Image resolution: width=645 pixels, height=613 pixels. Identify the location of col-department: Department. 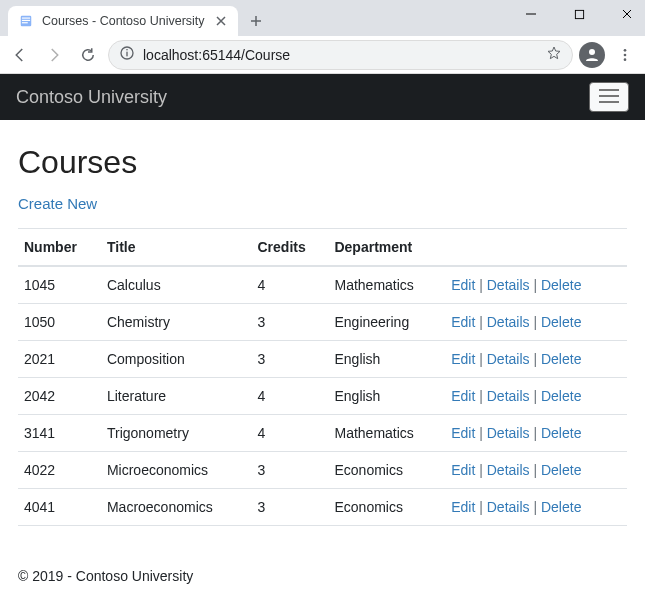
(386, 248).